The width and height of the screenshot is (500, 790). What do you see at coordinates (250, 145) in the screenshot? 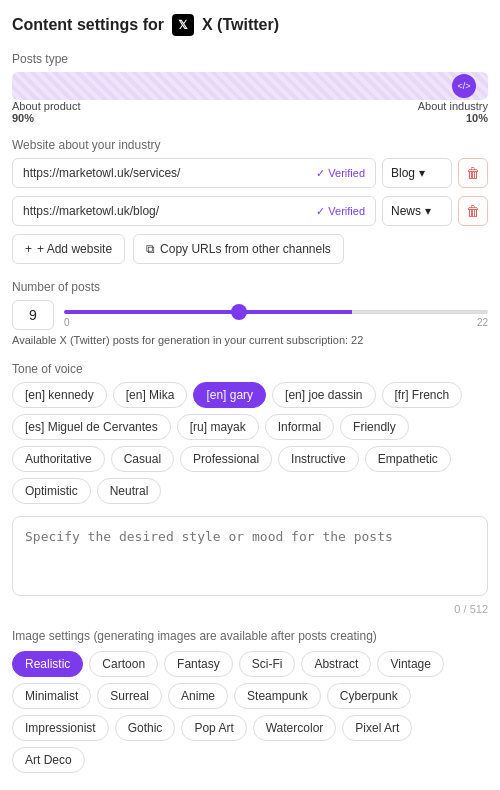
I see `website-section-label: Website about your industry` at bounding box center [250, 145].